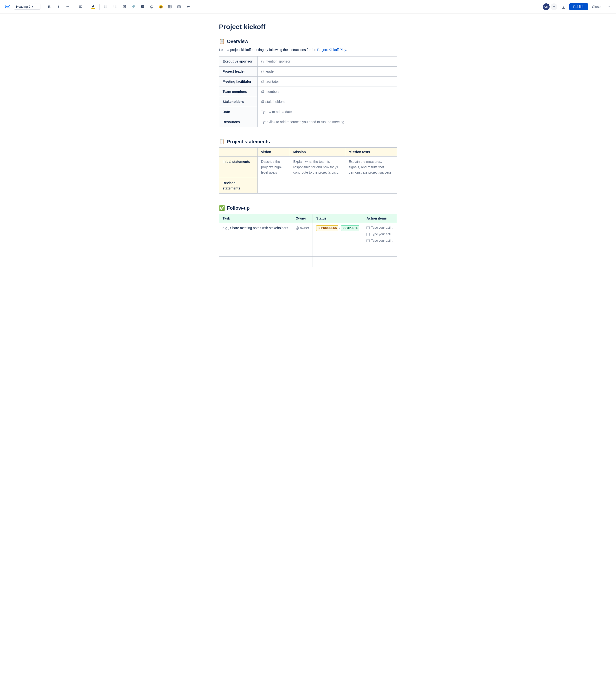 The image size is (616, 679). What do you see at coordinates (49, 7) in the screenshot?
I see `bold-button: B` at bounding box center [49, 7].